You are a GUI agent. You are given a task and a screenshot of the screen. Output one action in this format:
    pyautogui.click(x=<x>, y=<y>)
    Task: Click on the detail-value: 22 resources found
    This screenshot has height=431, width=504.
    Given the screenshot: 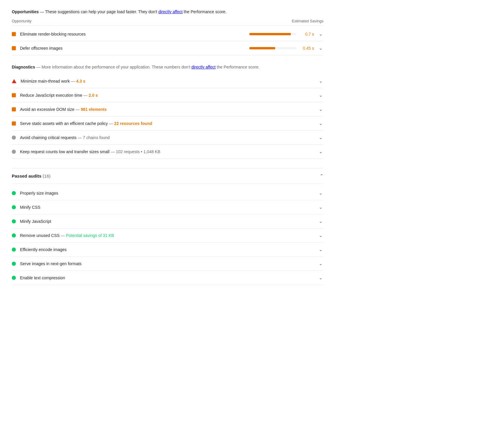 What is the action you would take?
    pyautogui.click(x=133, y=123)
    